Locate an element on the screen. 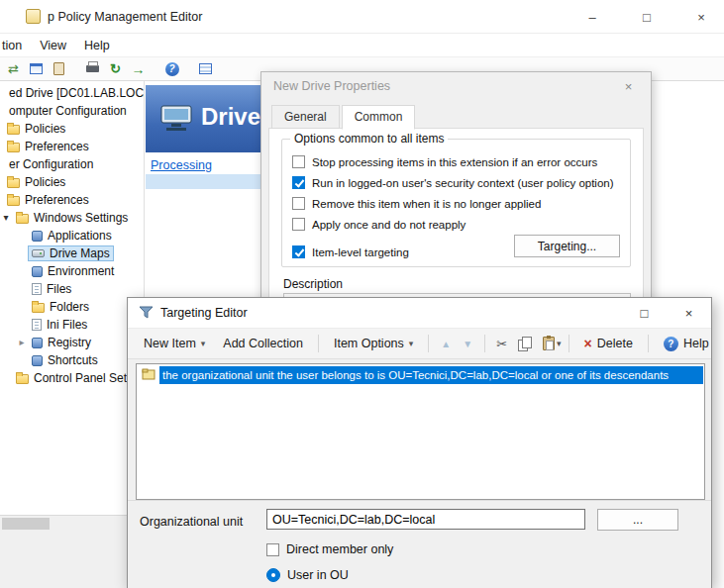  tree-item-label: Preferences is located at coordinates (57, 147).